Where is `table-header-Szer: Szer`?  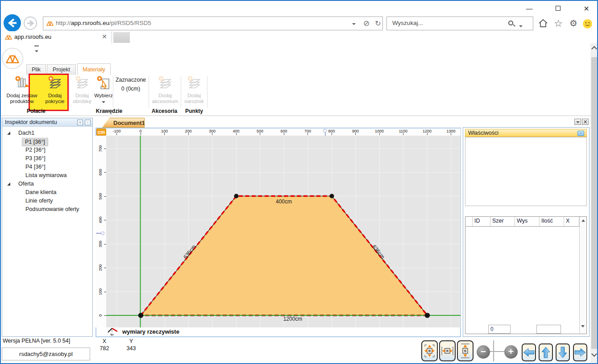 table-header-Szer: Szer is located at coordinates (502, 221).